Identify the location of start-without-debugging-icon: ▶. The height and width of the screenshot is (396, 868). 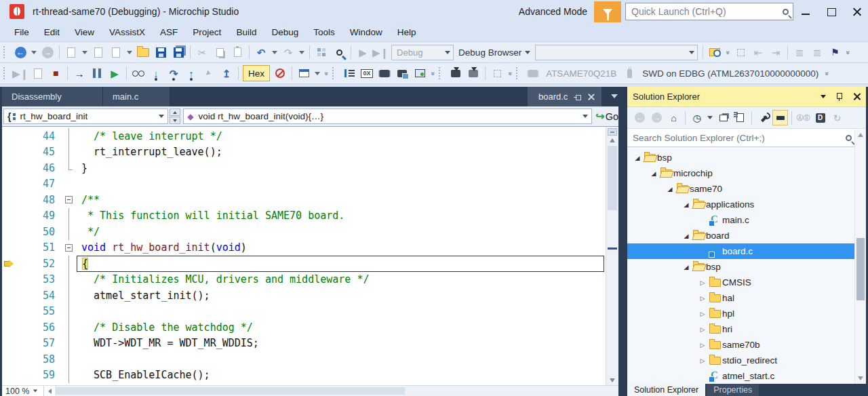
(363, 52).